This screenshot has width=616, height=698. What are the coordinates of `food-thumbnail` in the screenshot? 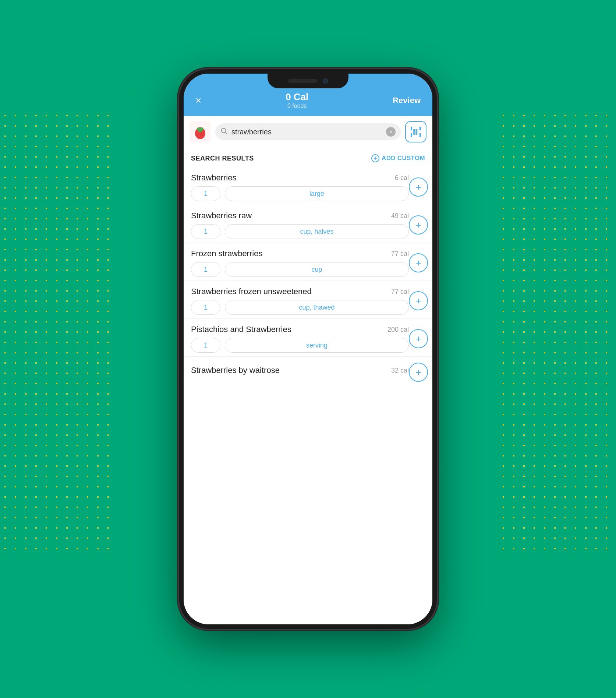 It's located at (200, 132).